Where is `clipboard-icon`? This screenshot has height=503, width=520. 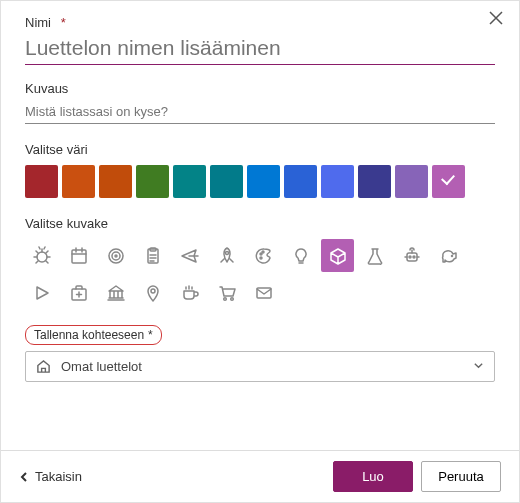 clipboard-icon is located at coordinates (152, 256).